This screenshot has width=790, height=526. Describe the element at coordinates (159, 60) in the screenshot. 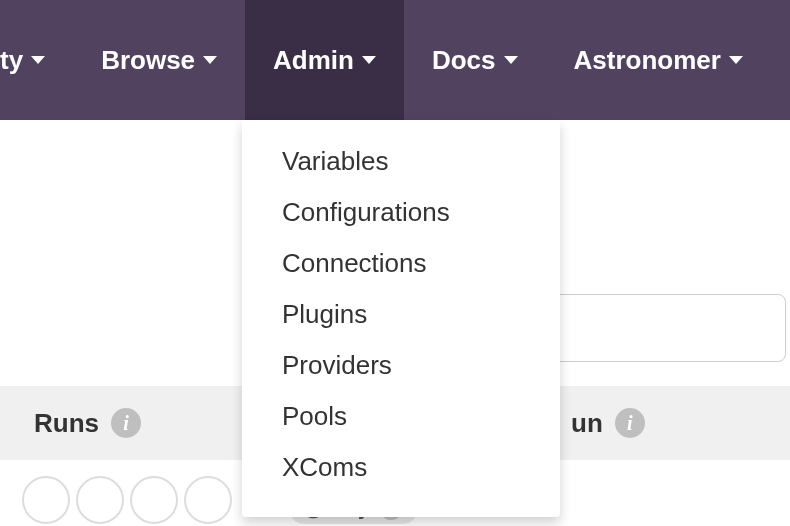

I see `nav-item-browse: Browse` at that location.